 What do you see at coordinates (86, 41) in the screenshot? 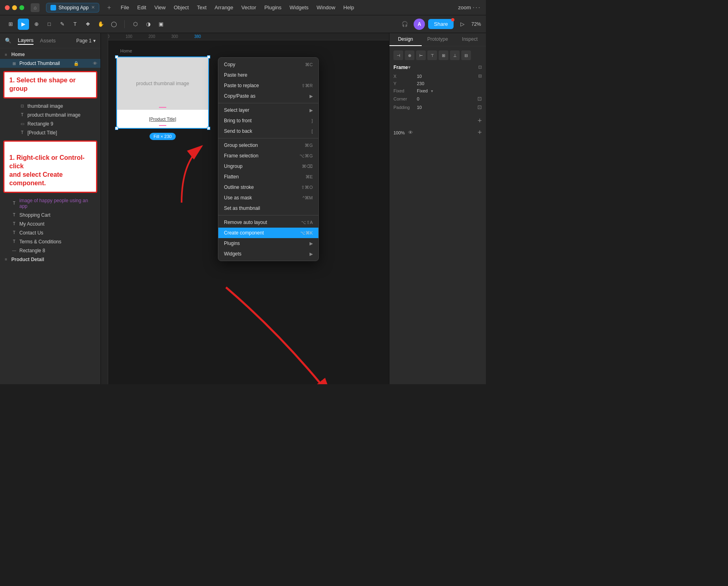
I see `page-selector: Page 1 ▾` at bounding box center [86, 41].